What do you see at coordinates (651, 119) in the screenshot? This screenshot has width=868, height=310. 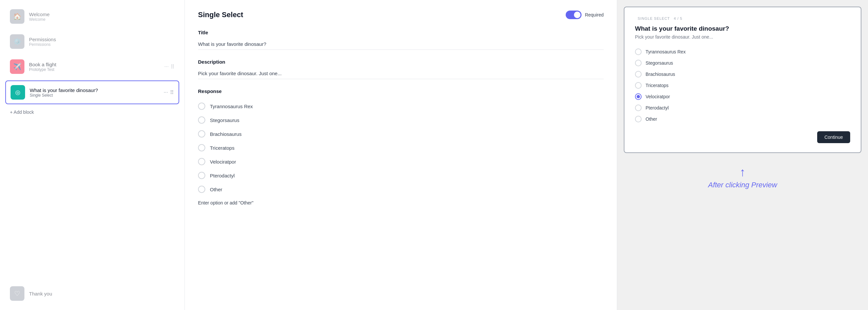 I see `preview-option-label-other: Other` at bounding box center [651, 119].